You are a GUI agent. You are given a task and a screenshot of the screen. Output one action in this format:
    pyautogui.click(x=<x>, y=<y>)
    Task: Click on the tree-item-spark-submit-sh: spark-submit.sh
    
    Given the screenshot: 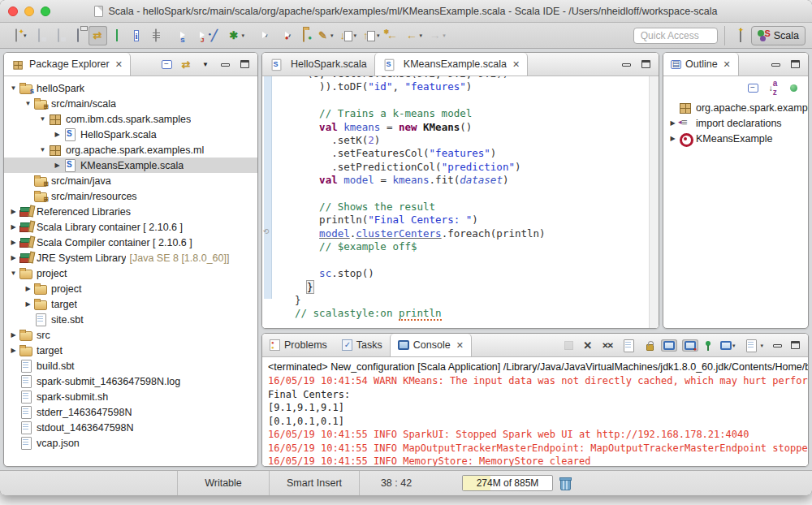 What is the action you would take?
    pyautogui.click(x=131, y=396)
    